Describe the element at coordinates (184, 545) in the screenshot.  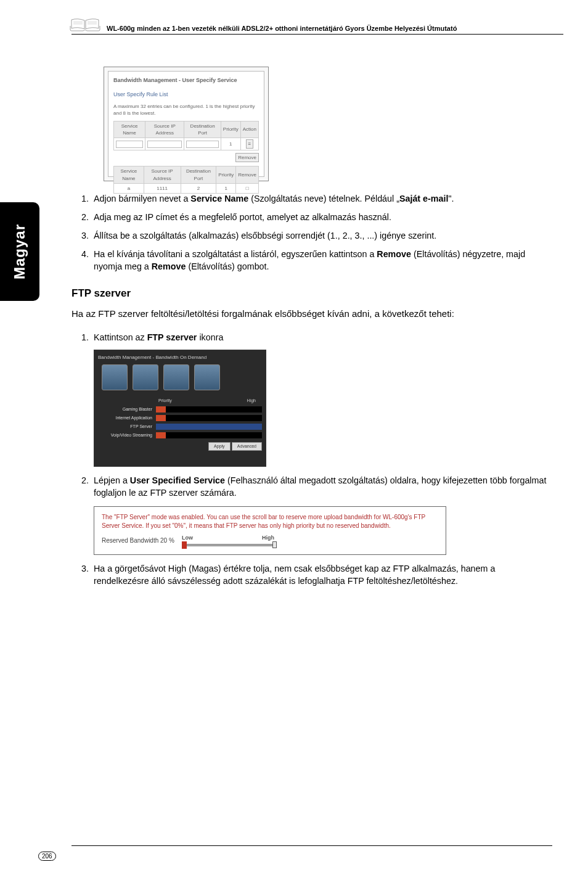
I see `slider-handle-left` at that location.